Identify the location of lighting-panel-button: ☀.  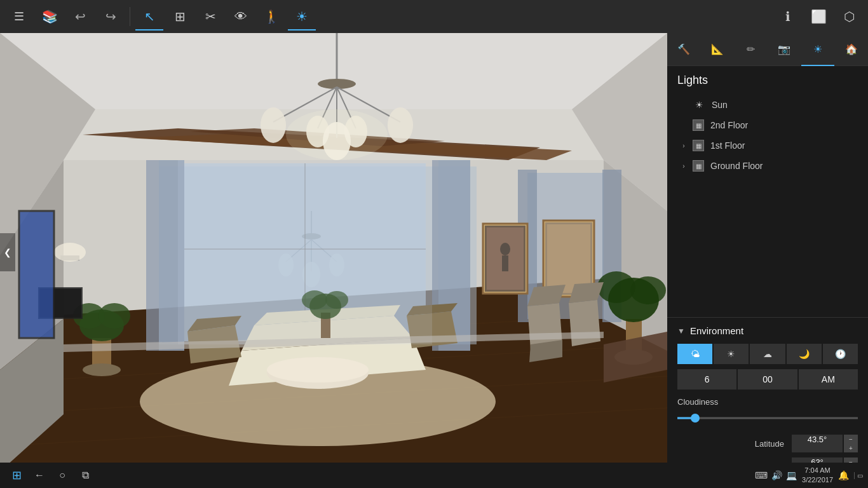
(818, 50).